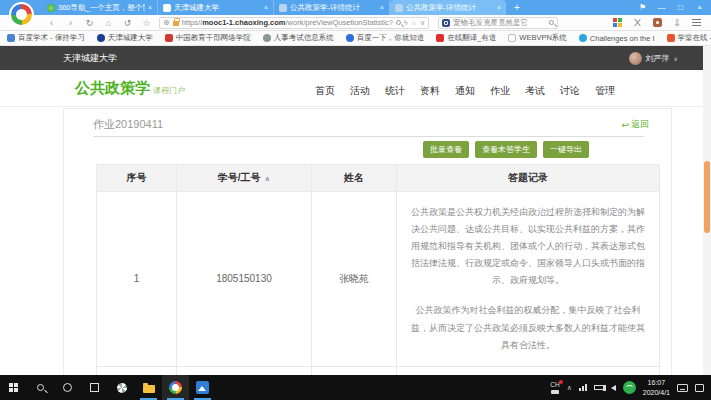 This screenshot has height=400, width=711. Describe the element at coordinates (682, 388) in the screenshot. I see `touch-keyboard-icon` at that location.